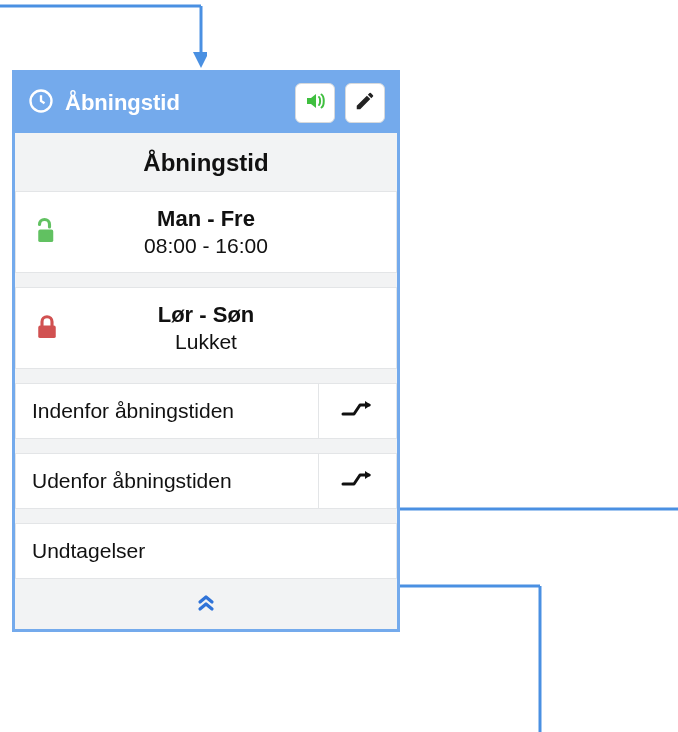 Image resolution: width=678 pixels, height=732 pixels. I want to click on speaker-icon, so click(315, 103).